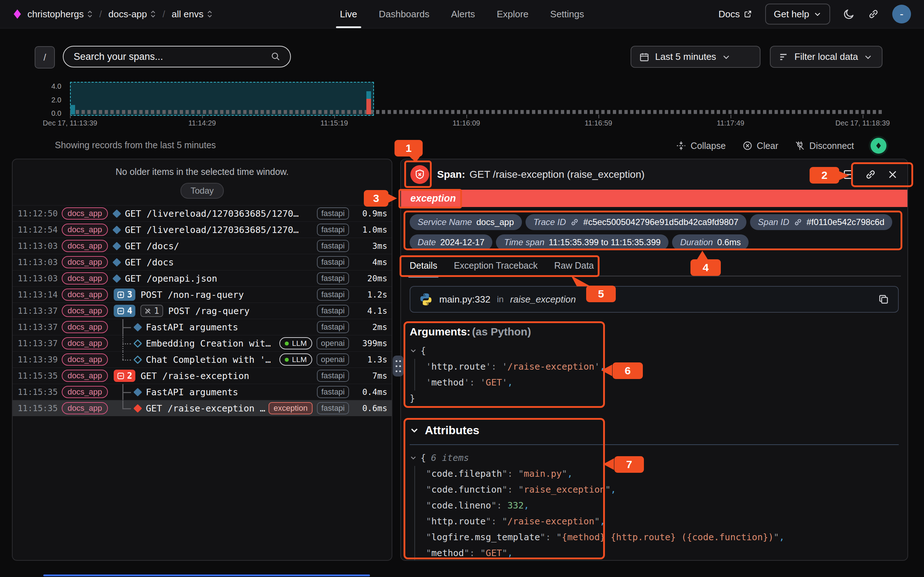 The image size is (924, 577). Describe the element at coordinates (574, 269) in the screenshot. I see `detail-tab-raw-data: Raw Data` at that location.